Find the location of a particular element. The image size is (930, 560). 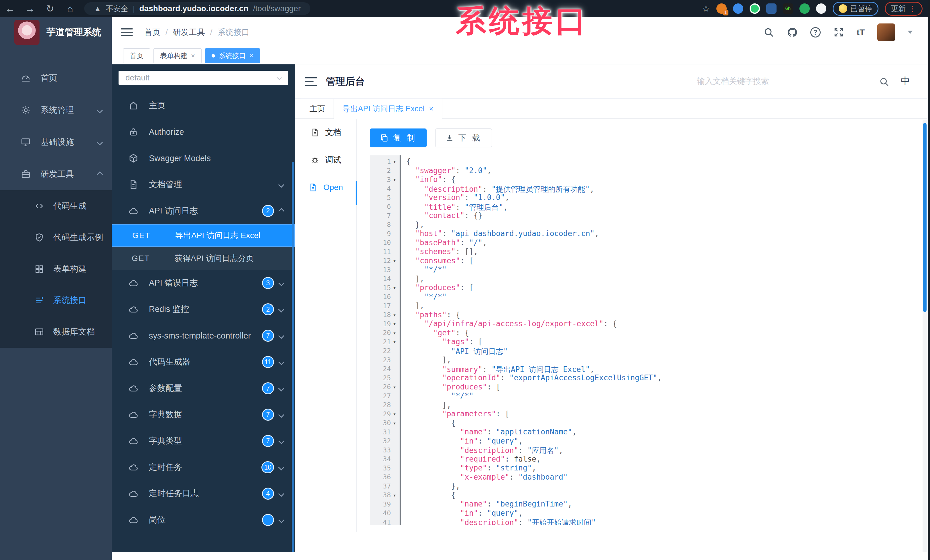

bug-icon is located at coordinates (315, 160).